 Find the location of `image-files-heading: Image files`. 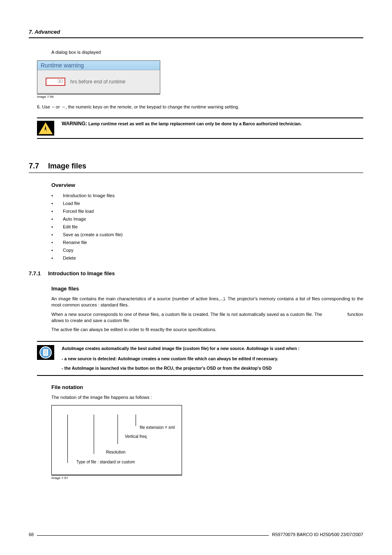

image-files-heading: Image files is located at coordinates (207, 288).